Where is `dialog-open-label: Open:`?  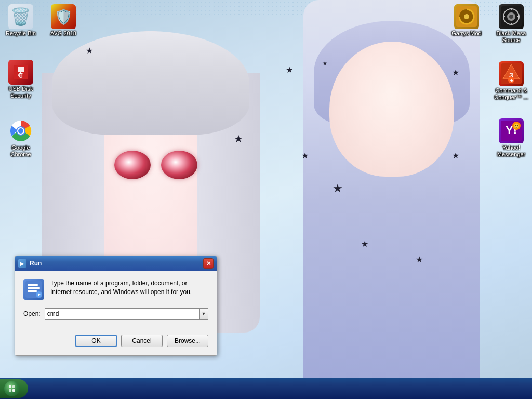 dialog-open-label: Open: is located at coordinates (32, 314).